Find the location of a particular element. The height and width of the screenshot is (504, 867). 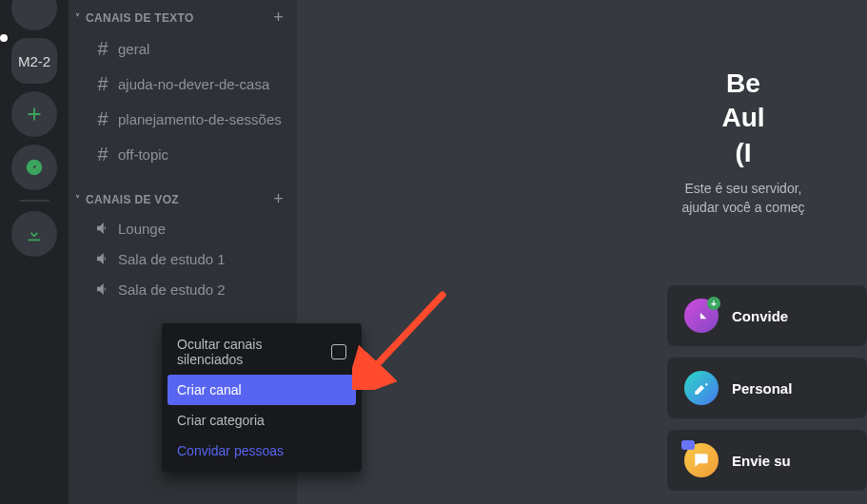

channel-label: Lounge is located at coordinates (142, 228).